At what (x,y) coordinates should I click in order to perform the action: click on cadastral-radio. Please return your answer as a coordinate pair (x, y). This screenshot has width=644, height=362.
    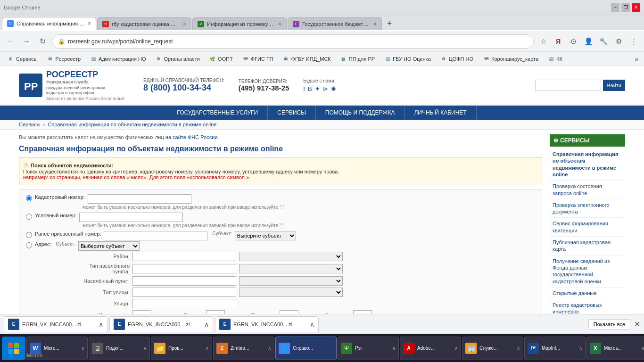
    Looking at the image, I should click on (29, 198).